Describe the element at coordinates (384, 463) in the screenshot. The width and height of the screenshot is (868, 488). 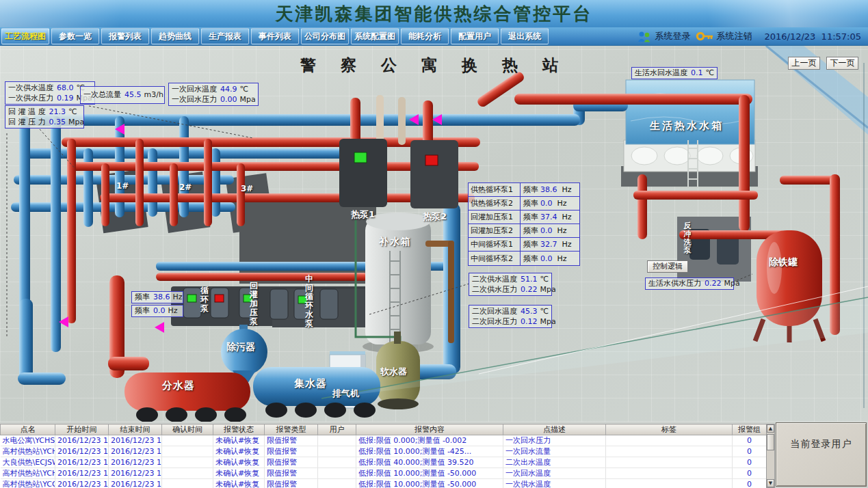
I see `alarm-row: 大良供热\ECJSWD2016/12/23 11:55:4...2016/12/…` at that location.